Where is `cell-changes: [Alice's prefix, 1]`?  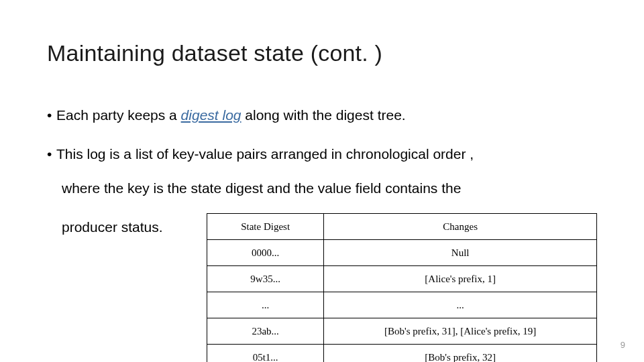 cell-changes: [Alice's prefix, 1] is located at coordinates (460, 279).